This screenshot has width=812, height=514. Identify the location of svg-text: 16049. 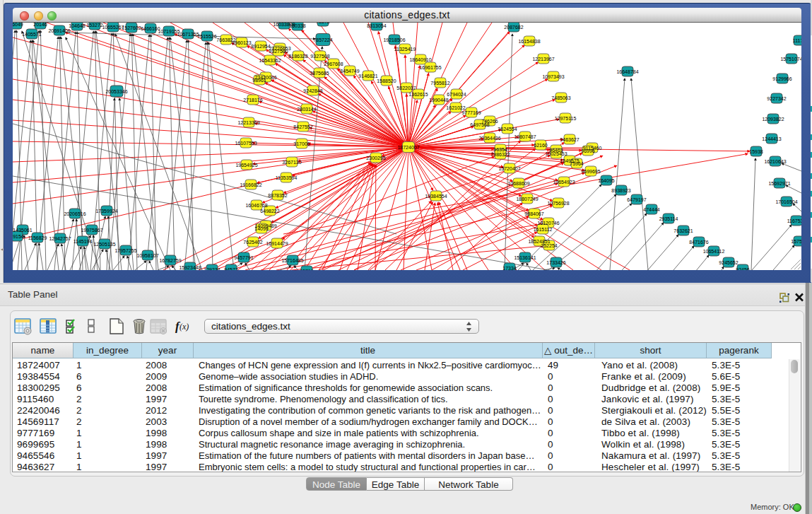
(18, 25).